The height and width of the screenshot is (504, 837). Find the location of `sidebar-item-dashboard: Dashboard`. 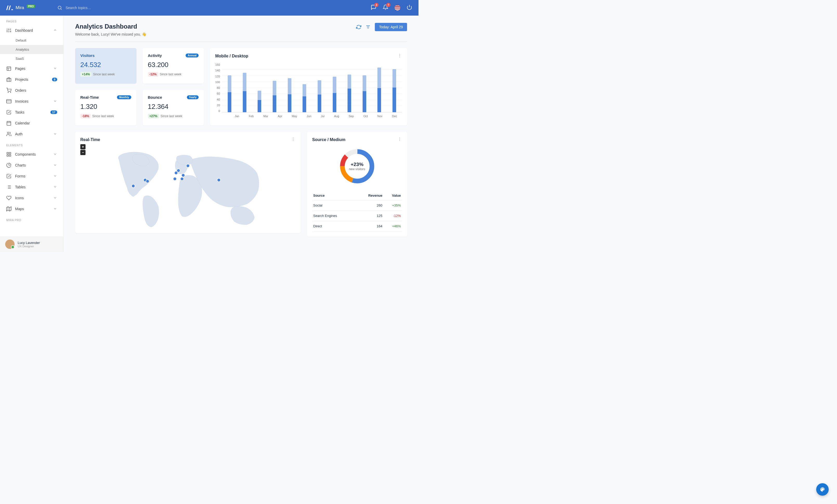

sidebar-item-dashboard: Dashboard is located at coordinates (32, 31).